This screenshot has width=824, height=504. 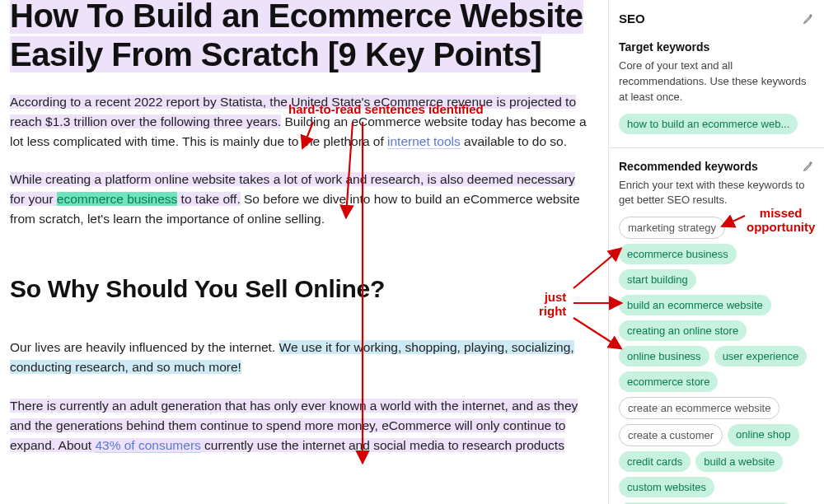 What do you see at coordinates (717, 47) in the screenshot?
I see `target-keywords-heading: Target keywords` at bounding box center [717, 47].